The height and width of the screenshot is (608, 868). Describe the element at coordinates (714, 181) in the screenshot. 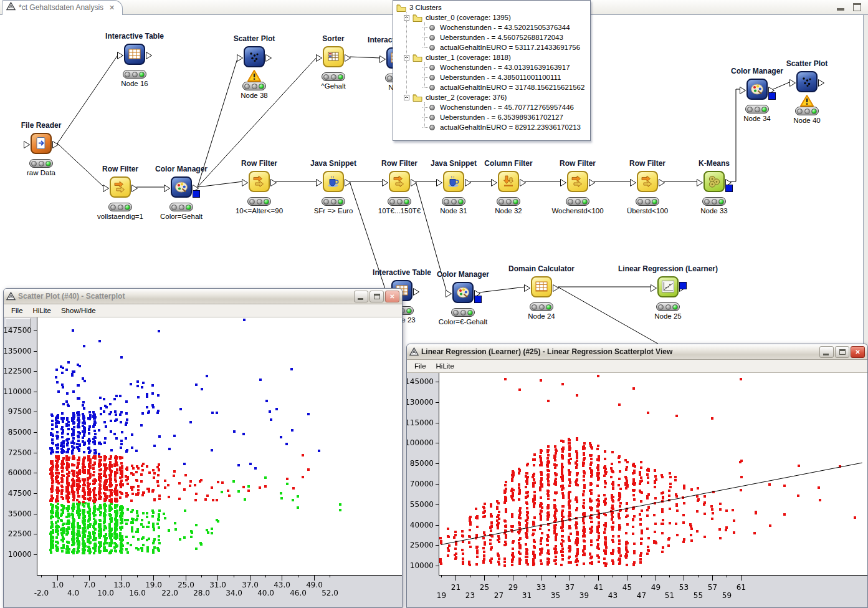

I see `node-k-means: K-MeansNode 33` at that location.